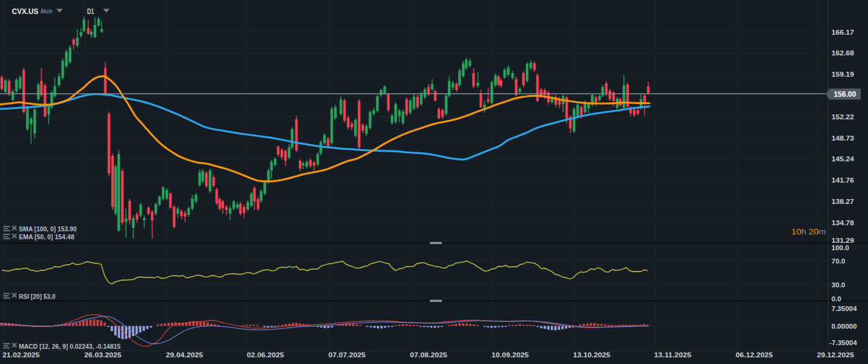 Image resolution: width=868 pixels, height=364 pixels. I want to click on svg-text: SMA [61, 0] 153.90, so click(47, 229).